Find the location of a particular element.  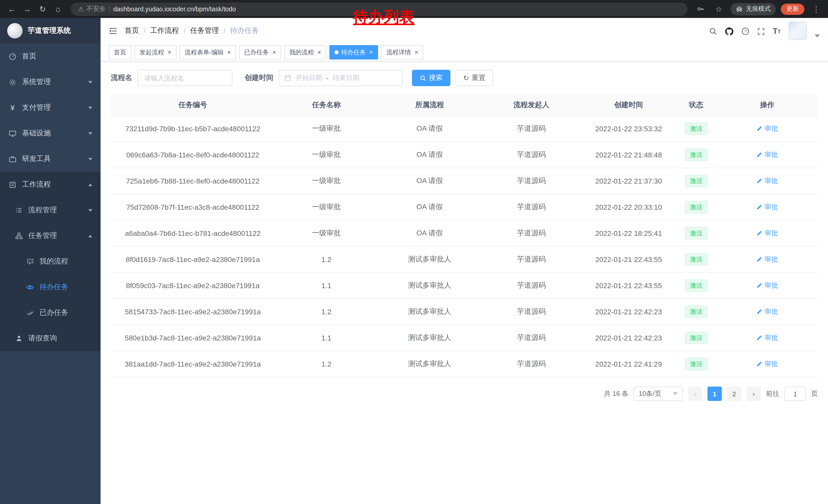

goto-label: 前往 is located at coordinates (773, 394).